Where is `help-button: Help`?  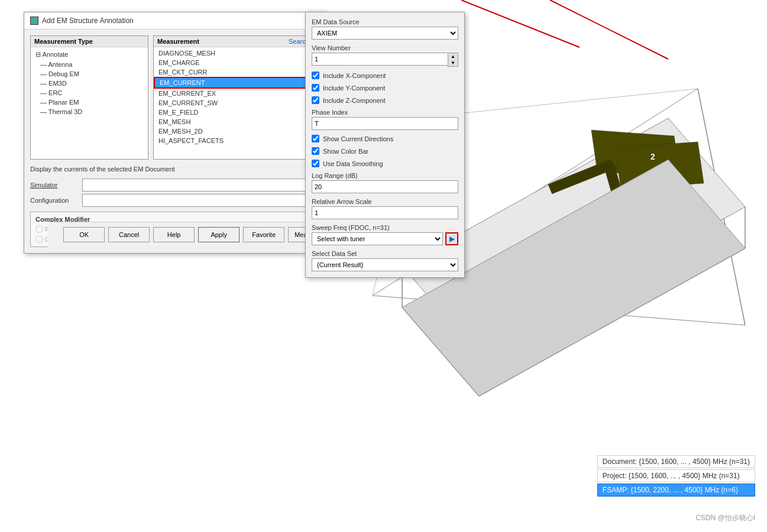
help-button: Help is located at coordinates (174, 235).